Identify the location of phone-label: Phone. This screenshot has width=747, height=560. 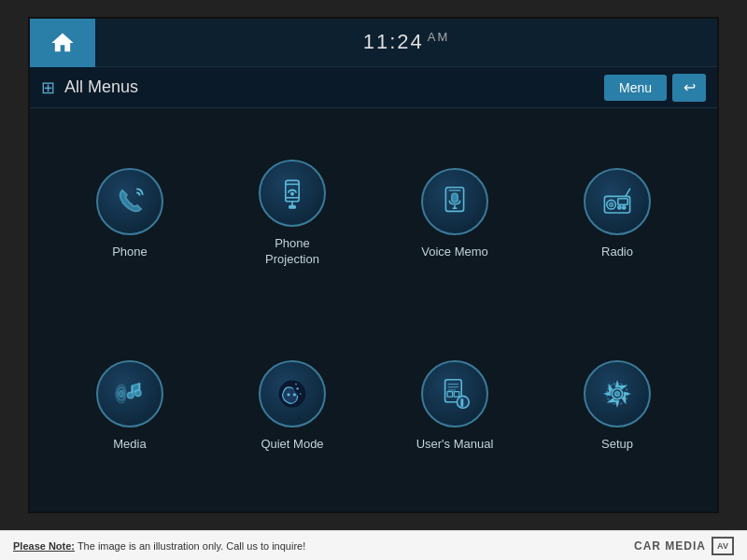
(130, 252).